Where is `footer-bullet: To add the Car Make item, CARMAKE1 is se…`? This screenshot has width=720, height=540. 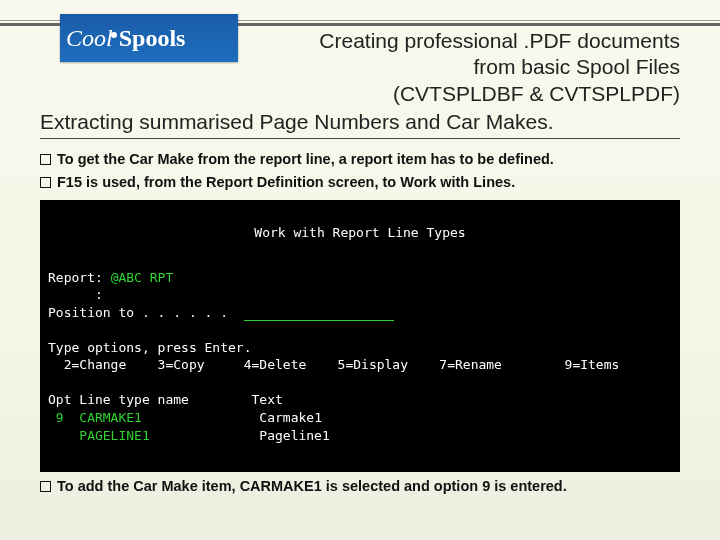
footer-bullet: To add the Car Make item, CARMAKE1 is se… is located at coordinates (360, 486).